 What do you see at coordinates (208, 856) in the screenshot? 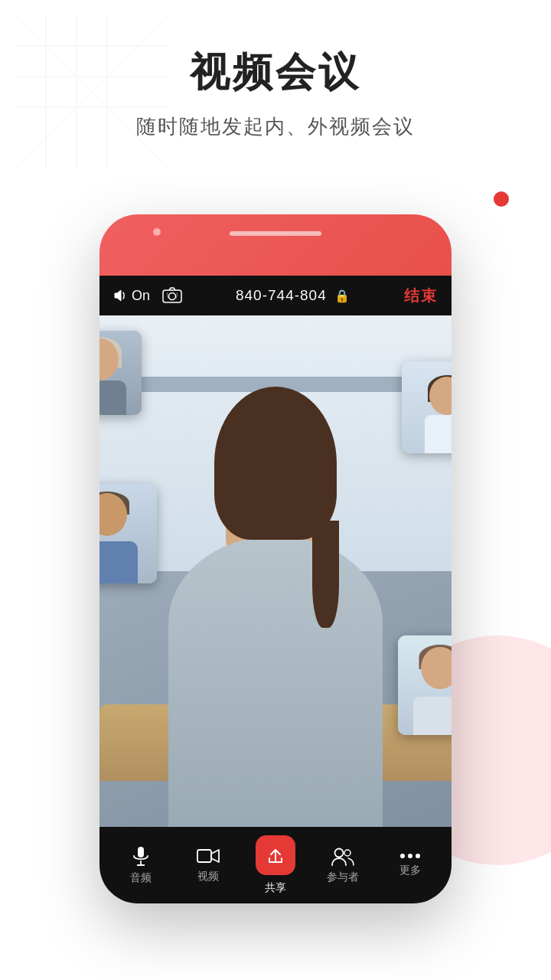
I see `video-icon` at bounding box center [208, 856].